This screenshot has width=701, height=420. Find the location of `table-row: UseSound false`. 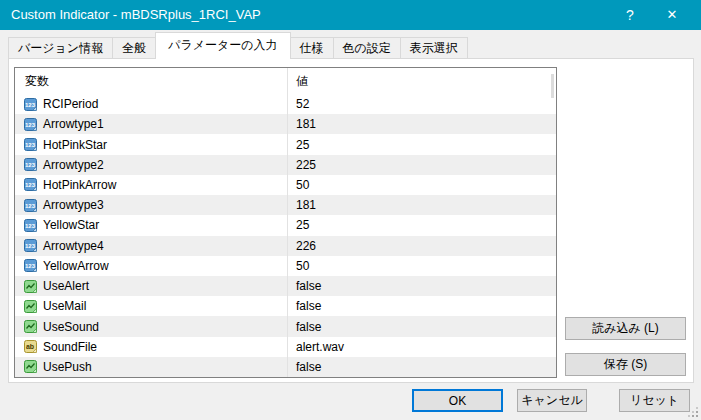

table-row: UseSound false is located at coordinates (286, 326).